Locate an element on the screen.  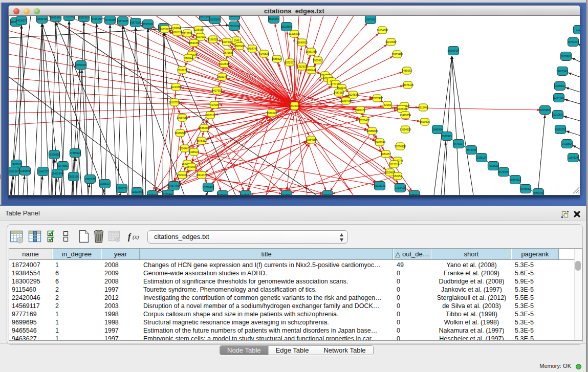
svg-text: 7625402 is located at coordinates (182, 175).